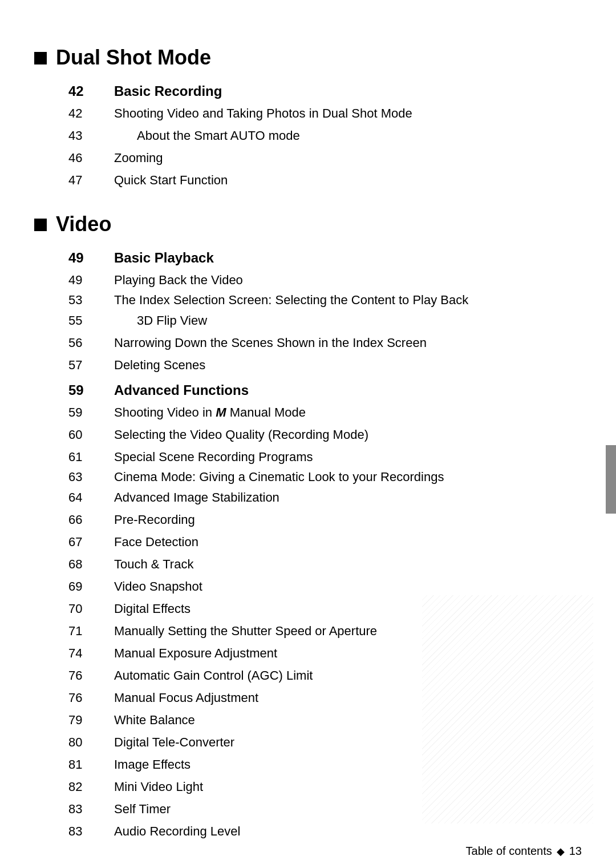 The image size is (616, 868). Describe the element at coordinates (348, 608) in the screenshot. I see `toc-text-digital-effects: Digital Effects` at that location.